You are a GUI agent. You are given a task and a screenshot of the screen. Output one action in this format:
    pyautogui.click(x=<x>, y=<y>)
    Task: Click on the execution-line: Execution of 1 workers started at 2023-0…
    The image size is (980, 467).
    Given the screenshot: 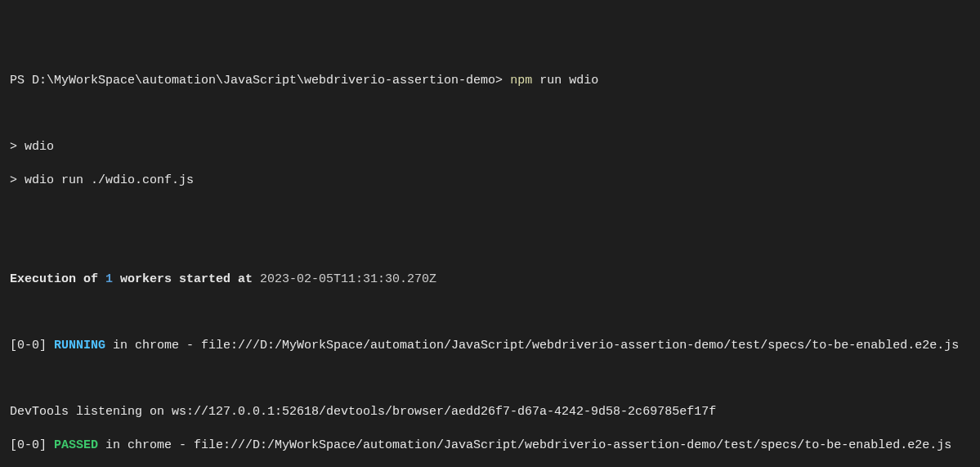 What is the action you would take?
    pyautogui.click(x=490, y=280)
    